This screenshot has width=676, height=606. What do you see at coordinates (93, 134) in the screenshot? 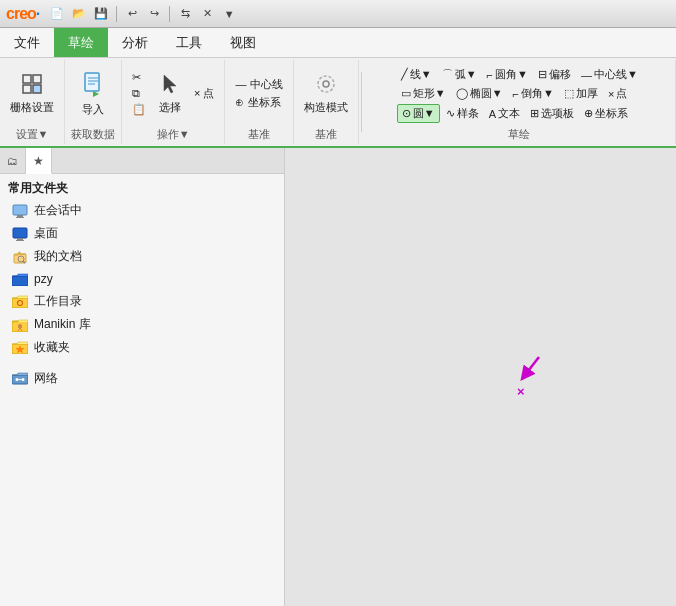
I see `import-group-label: 获取数据` at bounding box center [93, 134].